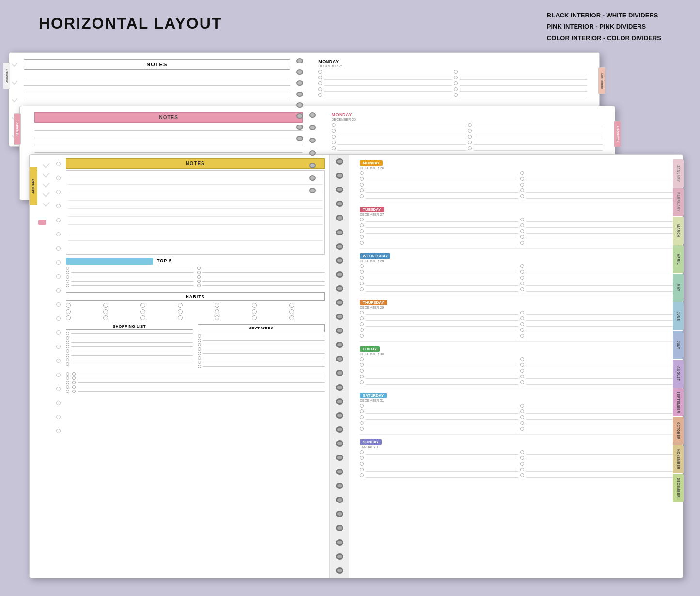  What do you see at coordinates (195, 383) in the screenshot?
I see `bottom-rows` at bounding box center [195, 383].